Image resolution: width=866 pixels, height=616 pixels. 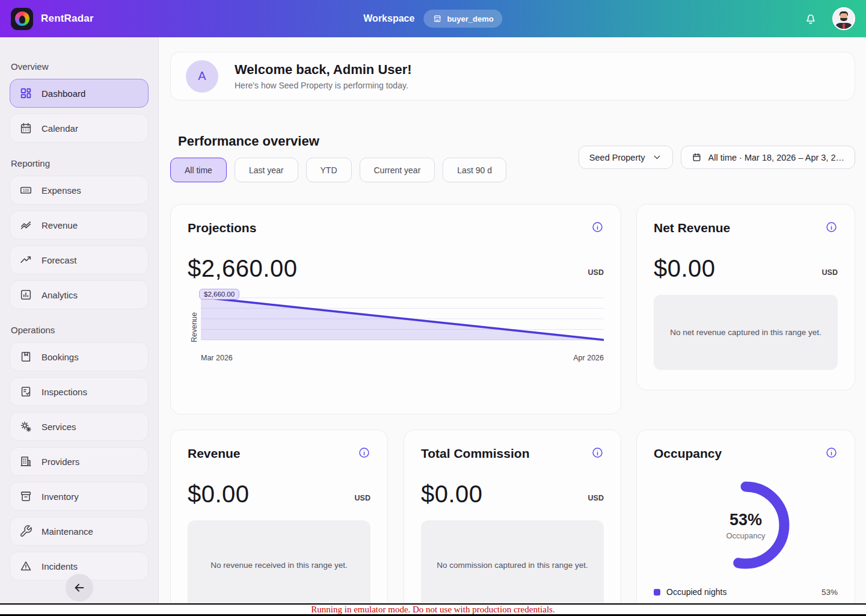 What do you see at coordinates (717, 158) in the screenshot?
I see `performance-controls: Seed Property All time · Mar 18, 2026 – …` at bounding box center [717, 158].